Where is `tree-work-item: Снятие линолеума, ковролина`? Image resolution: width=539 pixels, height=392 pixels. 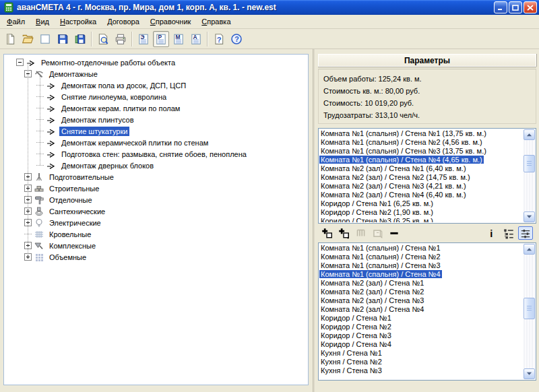
tree-work-item: Снятие линолеума, ковролина is located at coordinates (156, 97).